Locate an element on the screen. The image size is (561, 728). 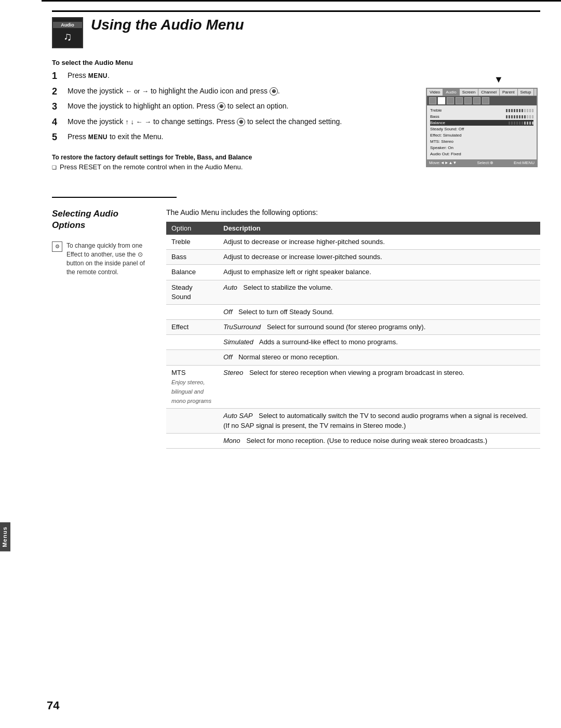
desc-balance: Adjust to emphasize left or right speake… is located at coordinates (379, 272).